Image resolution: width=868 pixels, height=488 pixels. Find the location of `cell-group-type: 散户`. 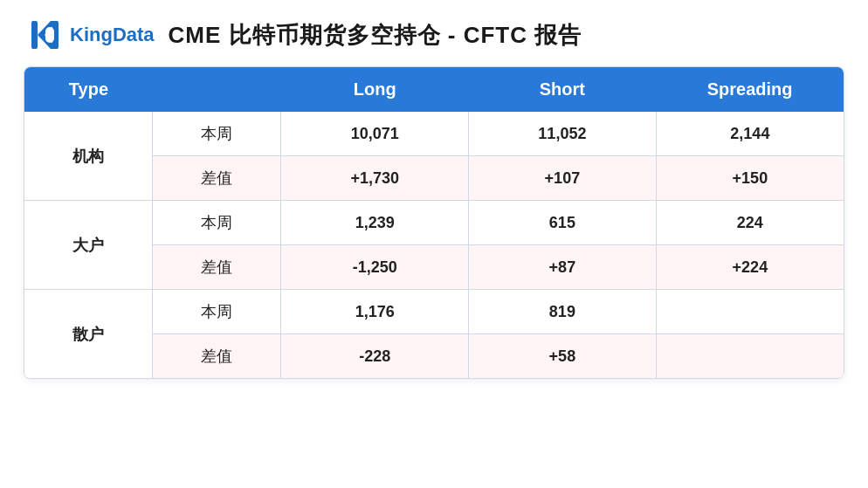

cell-group-type: 散户 is located at coordinates (89, 334).